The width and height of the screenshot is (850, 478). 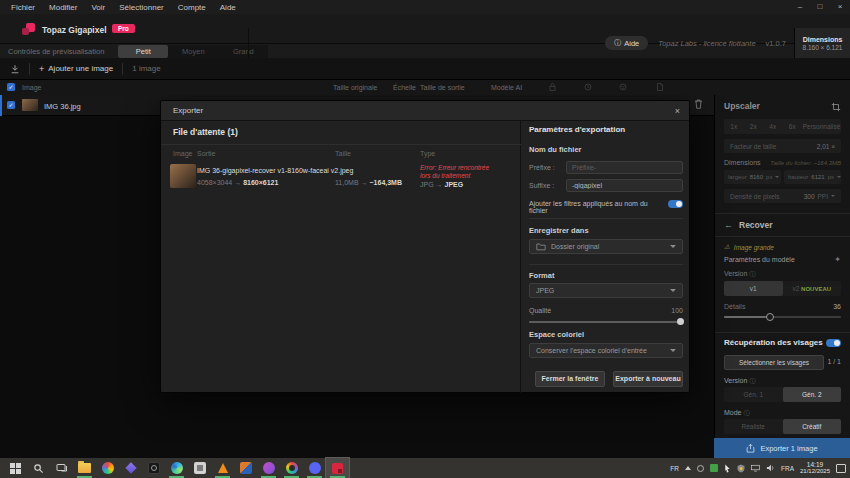 I want to click on menu-fichier: Fichier, so click(x=23, y=8).